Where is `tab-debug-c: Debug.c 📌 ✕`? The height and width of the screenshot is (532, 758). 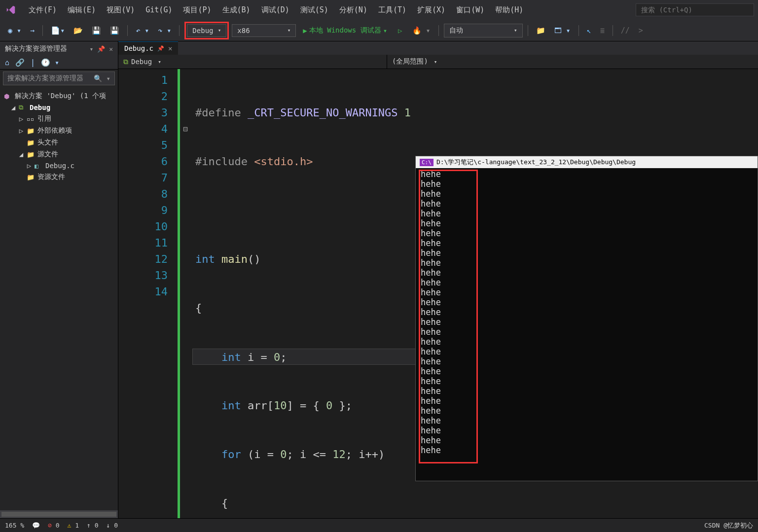
tab-debug-c: Debug.c 📌 ✕ is located at coordinates (148, 48).